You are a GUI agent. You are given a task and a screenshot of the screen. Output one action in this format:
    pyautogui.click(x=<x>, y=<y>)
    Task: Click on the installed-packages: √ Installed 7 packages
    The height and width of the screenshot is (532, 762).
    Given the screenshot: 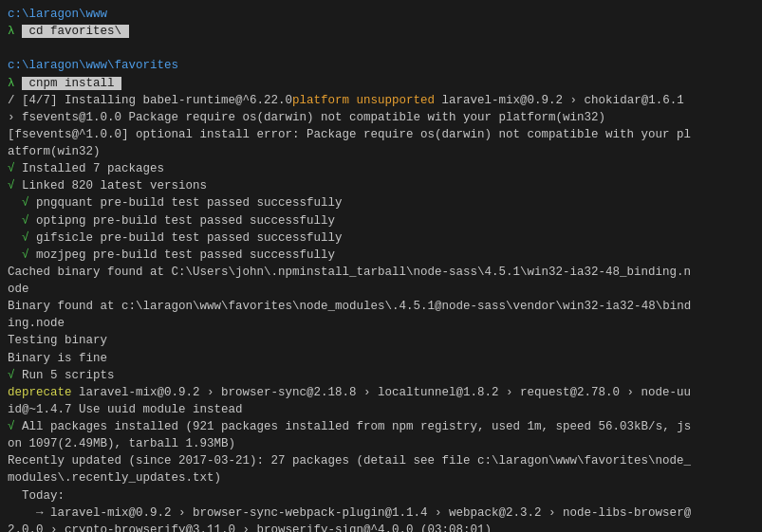 What is the action you would take?
    pyautogui.click(x=381, y=169)
    